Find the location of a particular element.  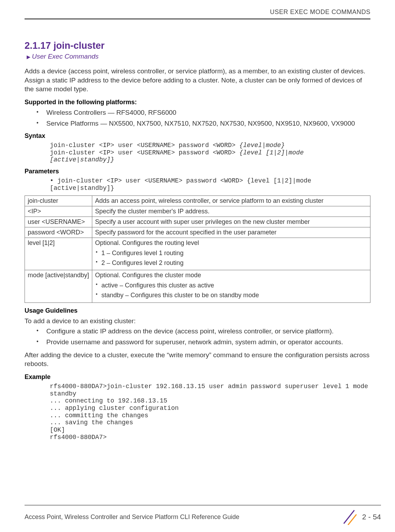

usage-after: After adding the device to a cluster, ex… is located at coordinates (198, 359).